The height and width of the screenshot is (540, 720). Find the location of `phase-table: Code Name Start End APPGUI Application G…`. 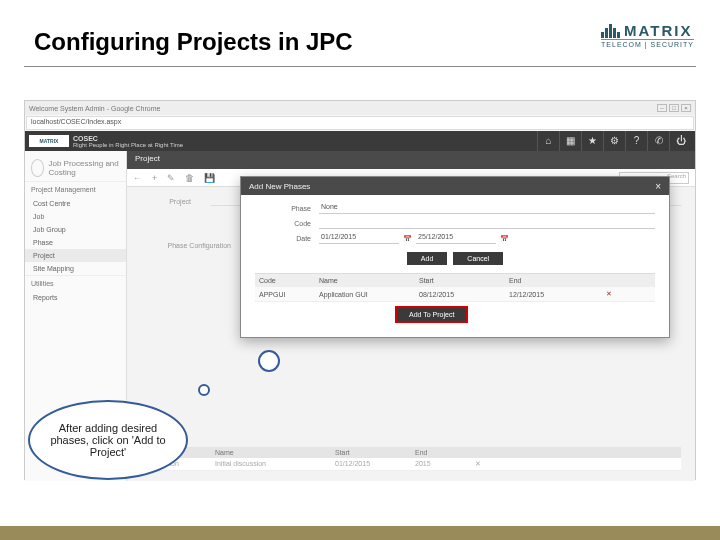

phase-table: Code Name Start End APPGUI Application G… is located at coordinates (455, 288).